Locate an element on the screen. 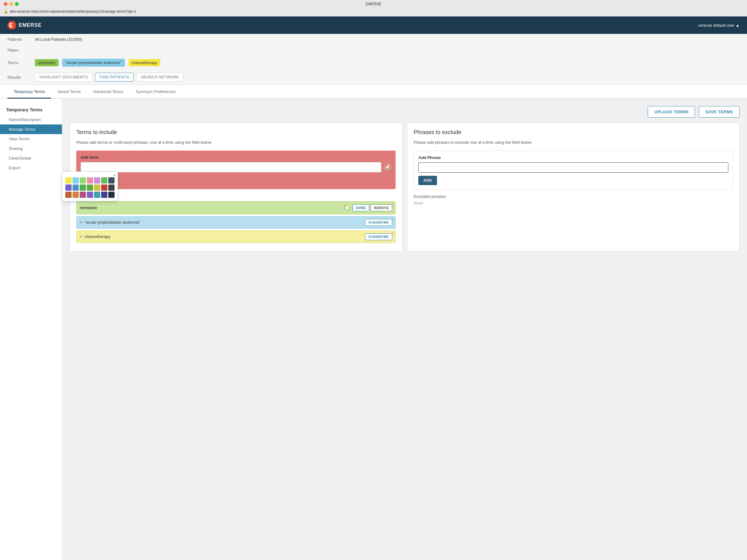  maximize-button is located at coordinates (17, 4).